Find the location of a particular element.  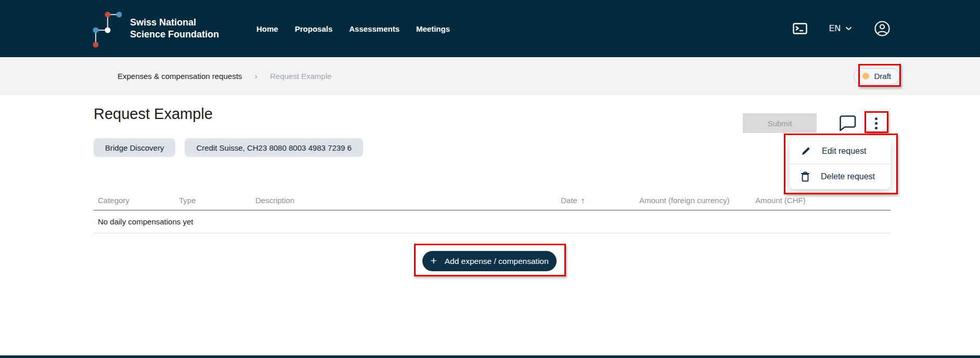

logo-line-2: Science Foundation is located at coordinates (175, 34).